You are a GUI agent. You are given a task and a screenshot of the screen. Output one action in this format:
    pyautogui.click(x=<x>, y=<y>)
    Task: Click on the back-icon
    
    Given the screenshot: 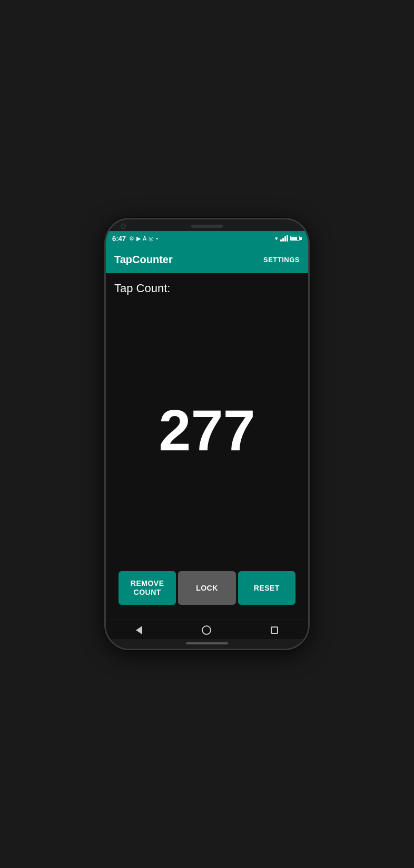 What is the action you would take?
    pyautogui.click(x=139, y=630)
    